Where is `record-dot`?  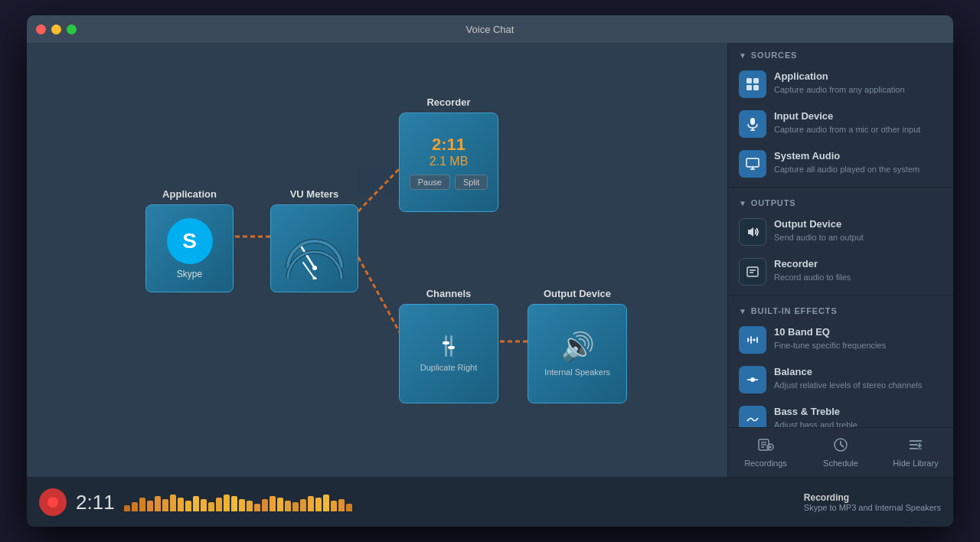 record-dot is located at coordinates (53, 502).